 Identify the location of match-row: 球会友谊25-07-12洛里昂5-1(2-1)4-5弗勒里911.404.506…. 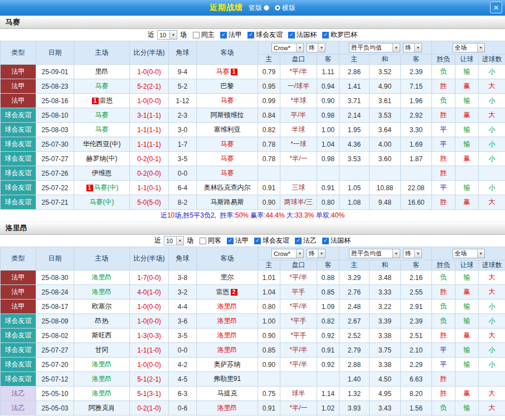
(253, 379).